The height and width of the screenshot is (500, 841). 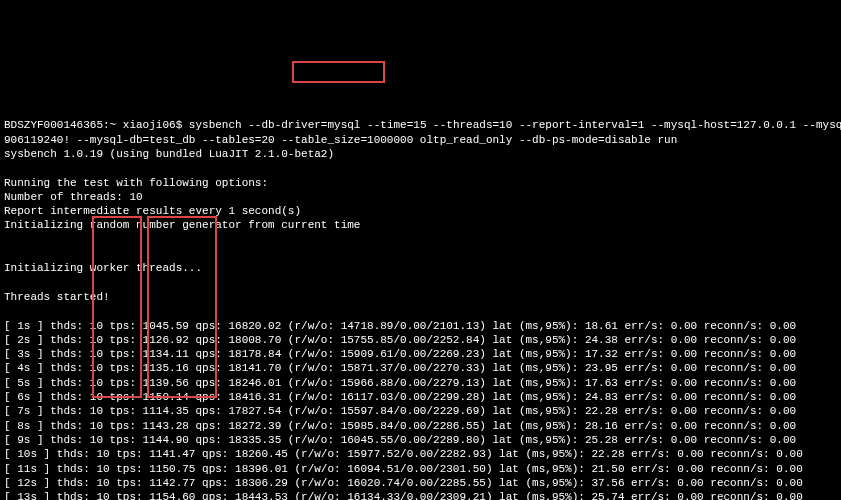 I want to click on interval-row: [ 11s ] thds: 10 tps: 1150.75 qps: 18396…, so click(x=404, y=469).